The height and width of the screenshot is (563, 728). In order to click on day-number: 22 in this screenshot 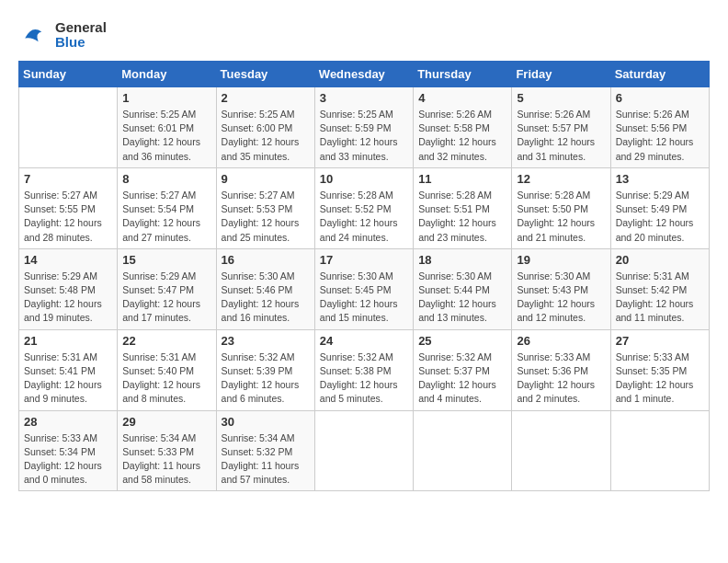, I will do `click(166, 340)`.